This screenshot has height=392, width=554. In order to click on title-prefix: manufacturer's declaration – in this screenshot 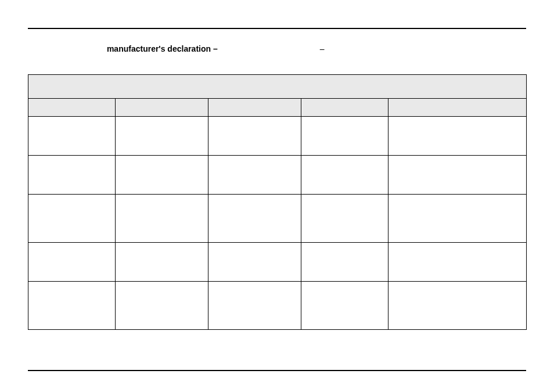, I will do `click(163, 49)`.